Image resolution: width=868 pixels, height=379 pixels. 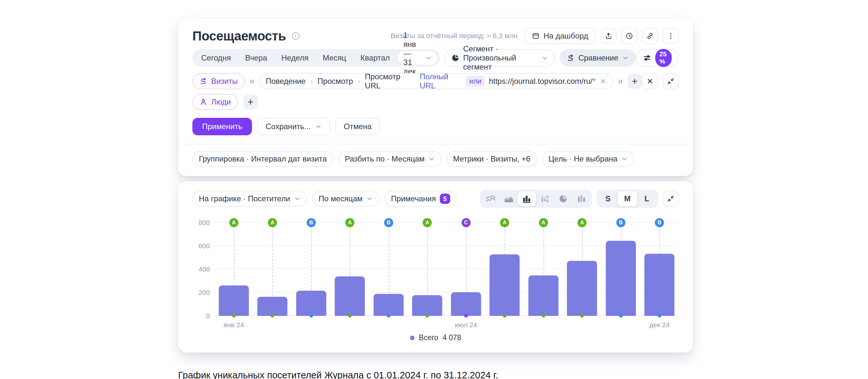 I want to click on collapse-chart-button, so click(x=671, y=199).